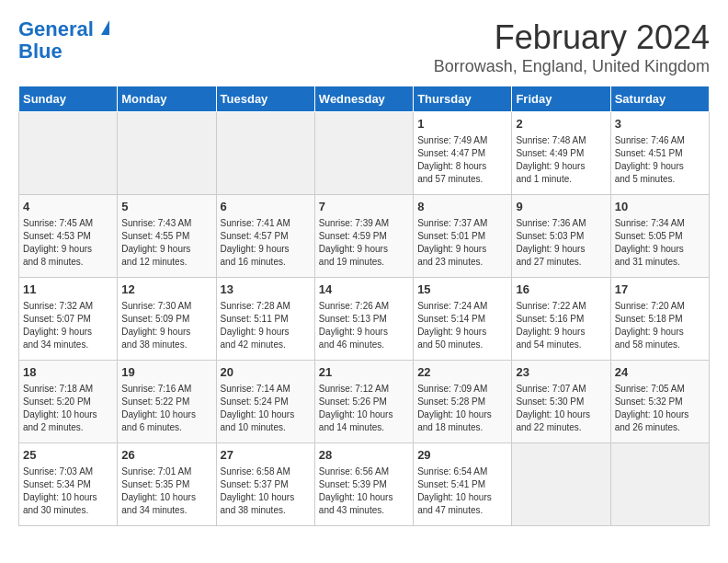 The height and width of the screenshot is (563, 728). I want to click on calendar-cell: 13Sunrise: 7:28 AMSunset: 5:11 PMDayligh…, so click(265, 319).